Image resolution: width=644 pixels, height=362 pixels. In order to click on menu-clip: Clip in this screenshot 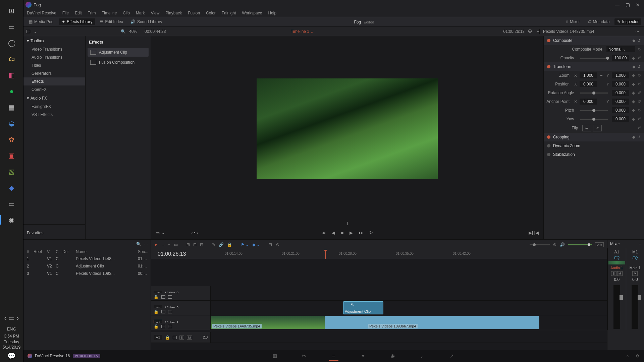, I will do `click(126, 13)`.